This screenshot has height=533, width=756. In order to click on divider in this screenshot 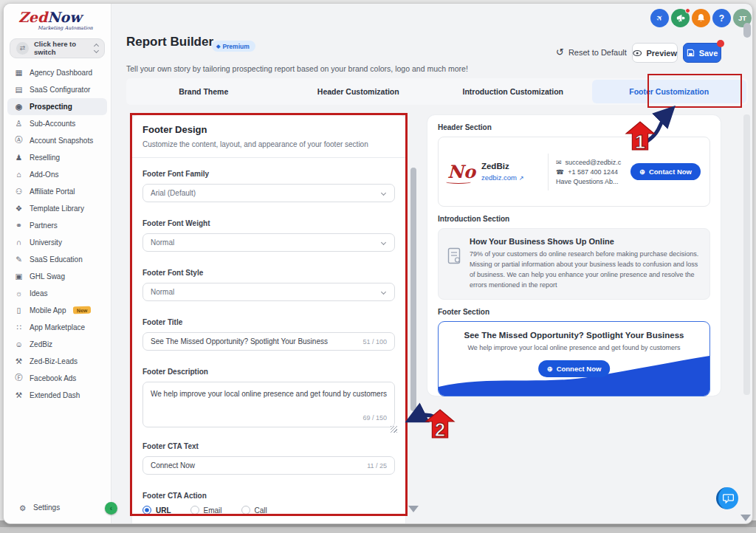, I will do `click(548, 172)`.